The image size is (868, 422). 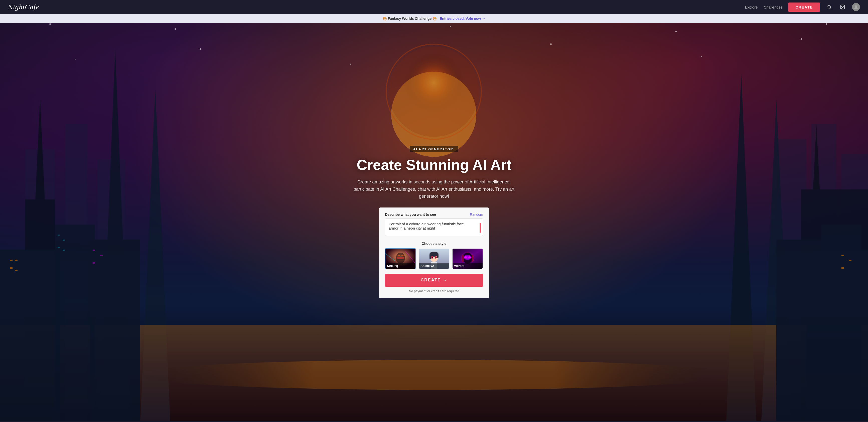 What do you see at coordinates (468, 259) in the screenshot?
I see `style-item-vibrant: Vibrant` at bounding box center [468, 259].